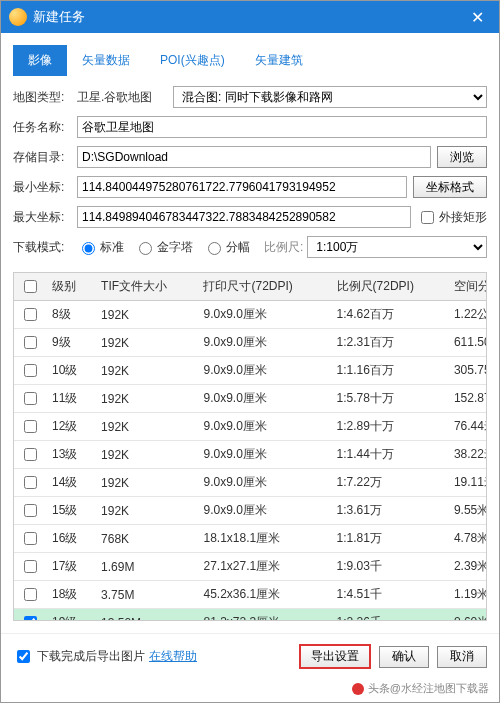 This screenshot has height=703, width=500. What do you see at coordinates (173, 656) in the screenshot?
I see `help-link: 在线帮助` at bounding box center [173, 656].